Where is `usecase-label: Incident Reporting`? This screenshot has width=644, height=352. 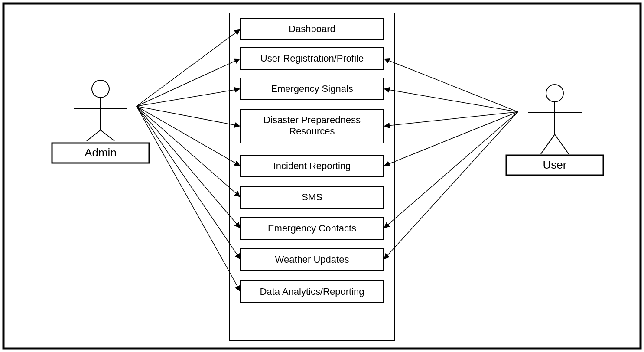 usecase-label: Incident Reporting is located at coordinates (312, 166).